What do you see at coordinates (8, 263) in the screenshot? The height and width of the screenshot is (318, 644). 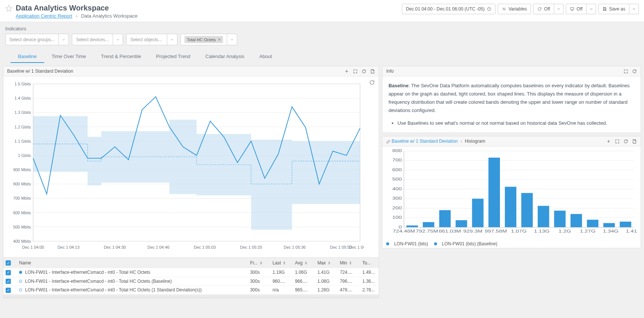 I see `select-all-checkbox` at bounding box center [8, 263].